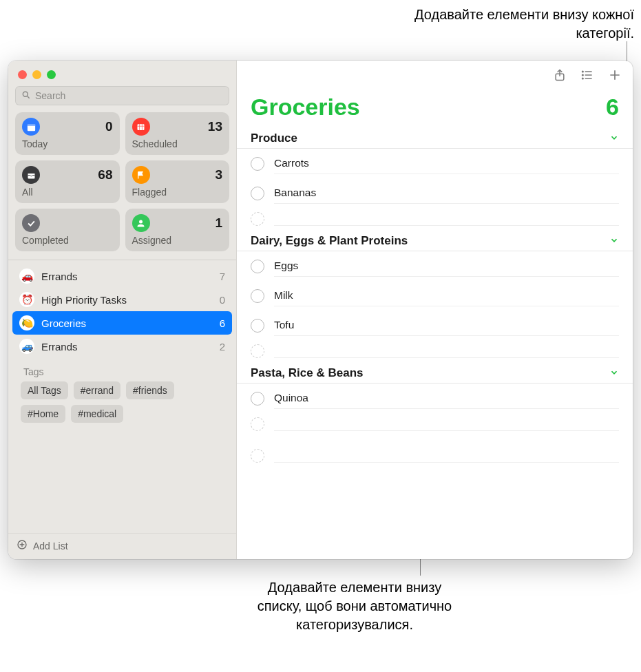 This screenshot has height=672, width=641. Describe the element at coordinates (307, 373) in the screenshot. I see `section-title: Pasta, Rice & Beans` at that location.